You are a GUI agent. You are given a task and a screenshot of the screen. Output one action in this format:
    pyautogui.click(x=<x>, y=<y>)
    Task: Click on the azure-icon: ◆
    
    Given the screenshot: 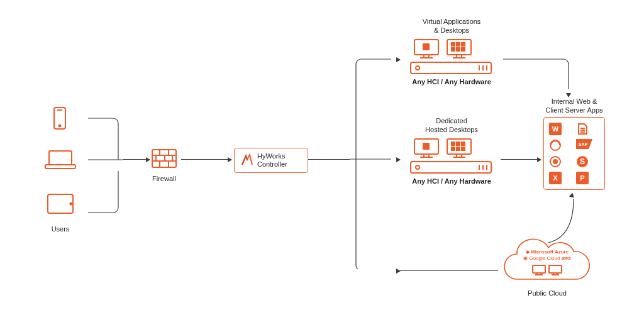 What is the action you would take?
    pyautogui.click(x=528, y=252)
    